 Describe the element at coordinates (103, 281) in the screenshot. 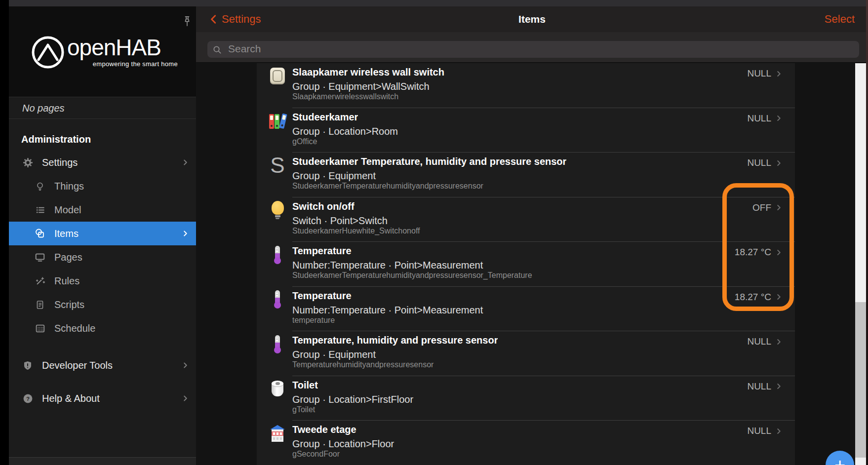

I see `sidebar-item-rules: Rules` at that location.